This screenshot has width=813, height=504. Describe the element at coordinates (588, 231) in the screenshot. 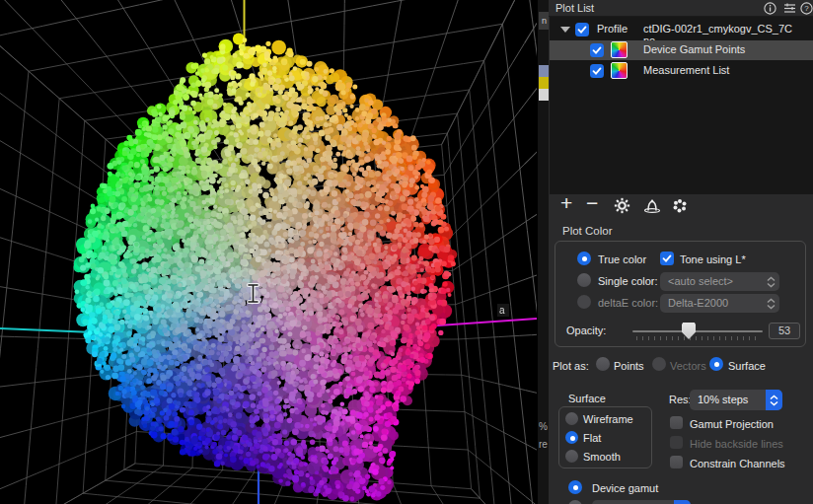

I see `plot-color-section-label: Plot Color` at that location.